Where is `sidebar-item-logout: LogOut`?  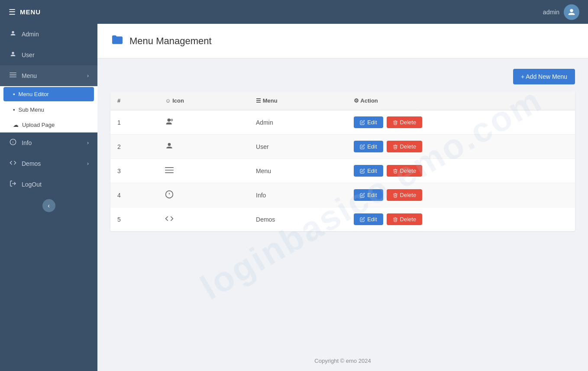
sidebar-item-logout: LogOut is located at coordinates (48, 184).